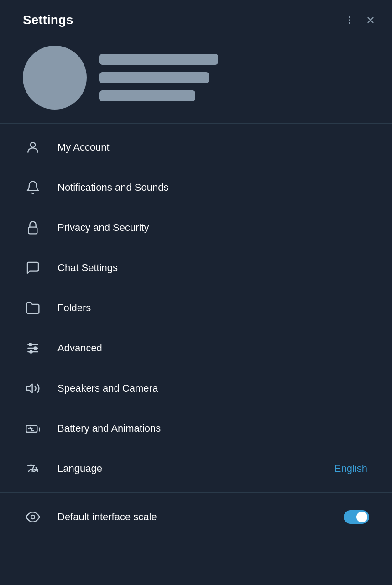 The width and height of the screenshot is (392, 585). What do you see at coordinates (214, 228) in the screenshot?
I see `privacy-label: Privacy and Security` at bounding box center [214, 228].